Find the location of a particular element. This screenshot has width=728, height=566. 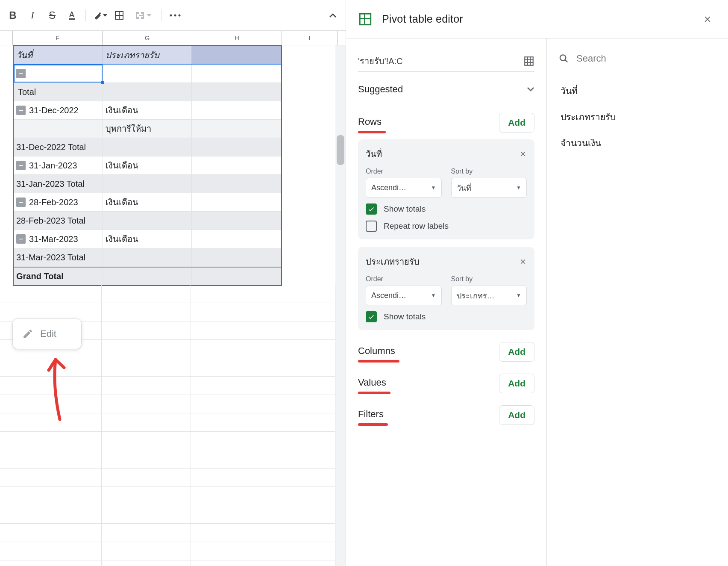

vertical-scrollbar is located at coordinates (341, 306).